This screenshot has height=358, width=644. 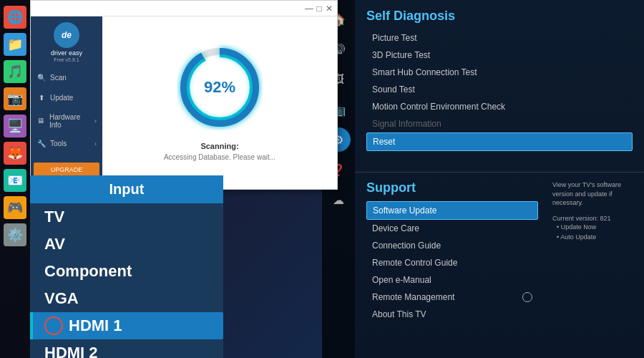 What do you see at coordinates (15, 180) in the screenshot?
I see `taskbar-icon-7: 📧` at bounding box center [15, 180].